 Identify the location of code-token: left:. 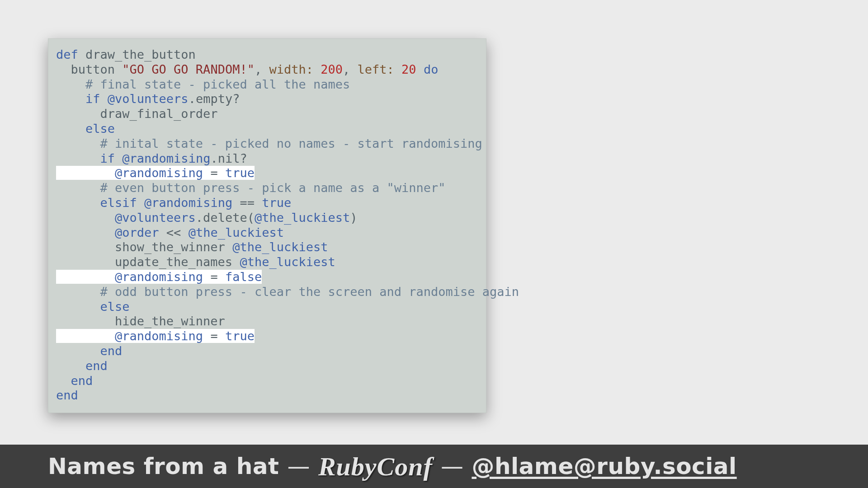
(376, 70).